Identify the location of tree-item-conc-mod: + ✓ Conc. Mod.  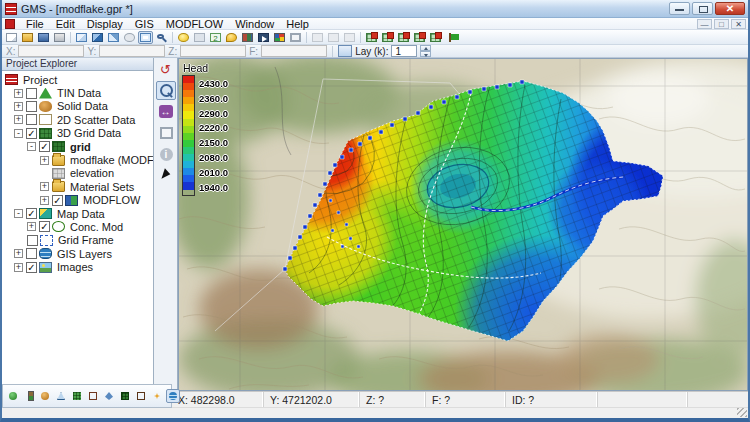
(78, 226).